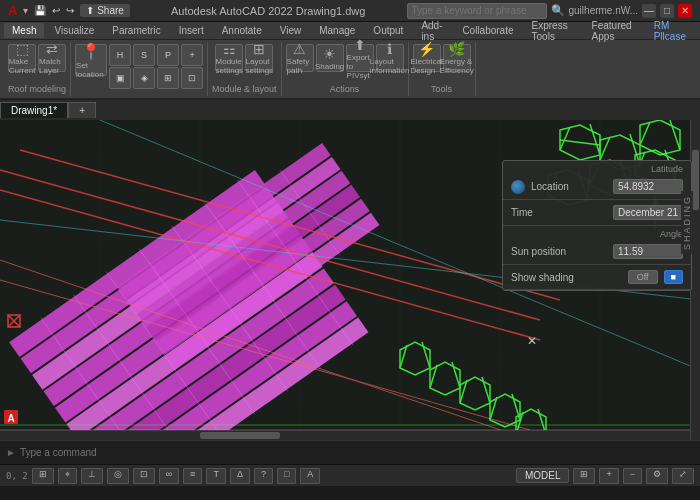 Image resolution: width=700 pixels, height=500 pixels. What do you see at coordinates (488, 30) in the screenshot?
I see `tab-collaborate: Collaborate` at bounding box center [488, 30].